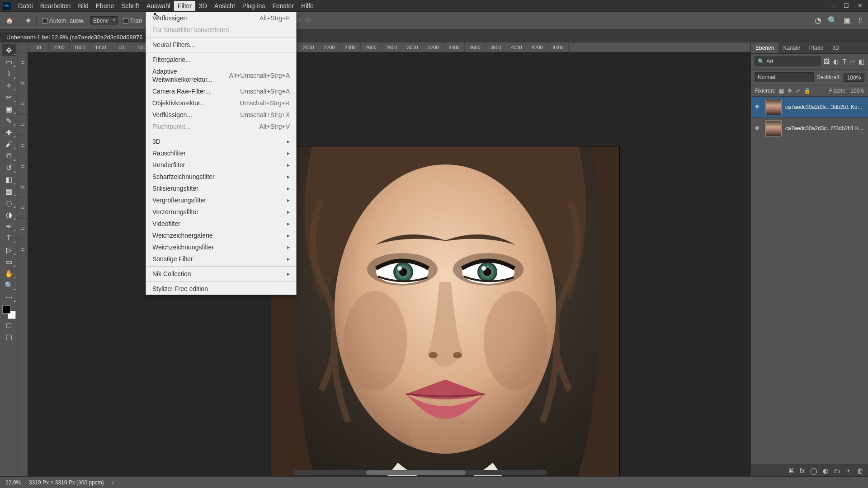 Image resolution: width=868 pixels, height=488 pixels. Describe the element at coordinates (9, 132) in the screenshot. I see `heal-tool: ✚` at that location.